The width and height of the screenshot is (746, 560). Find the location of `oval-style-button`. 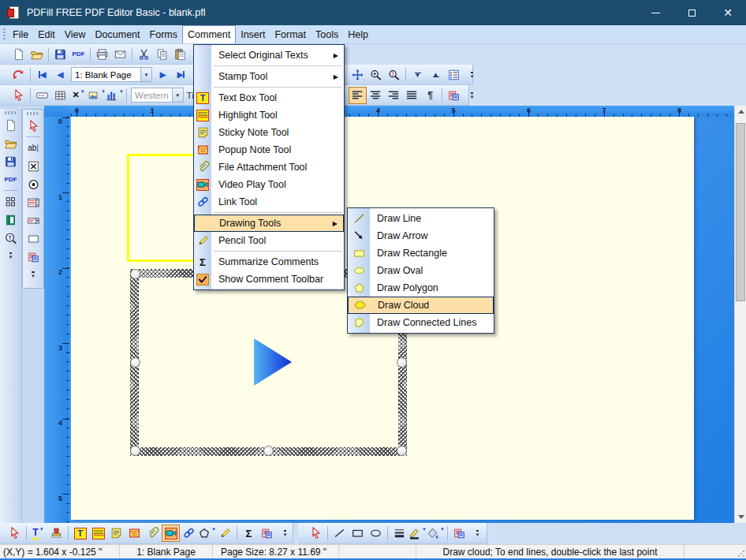

oval-style-button is located at coordinates (375, 533).